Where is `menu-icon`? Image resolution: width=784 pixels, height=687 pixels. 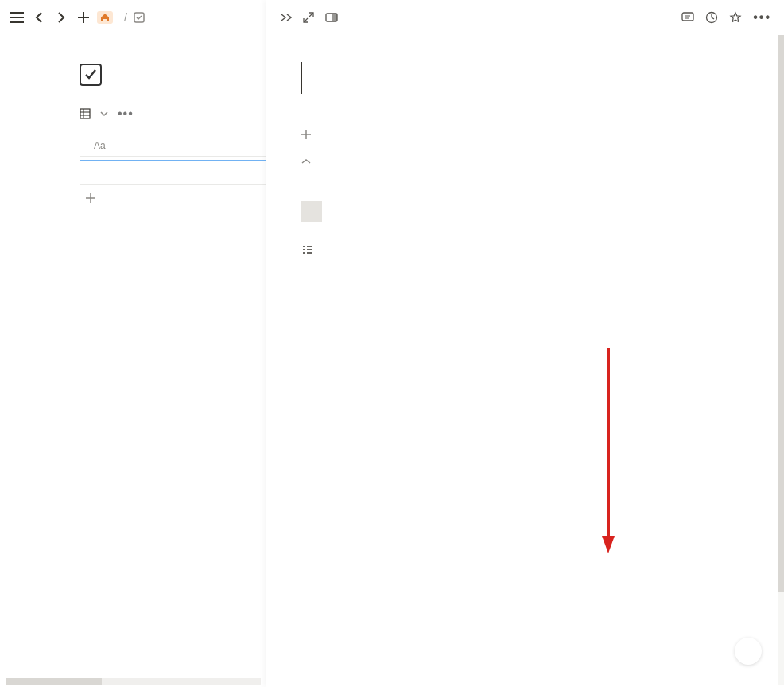
menu-icon is located at coordinates (17, 17).